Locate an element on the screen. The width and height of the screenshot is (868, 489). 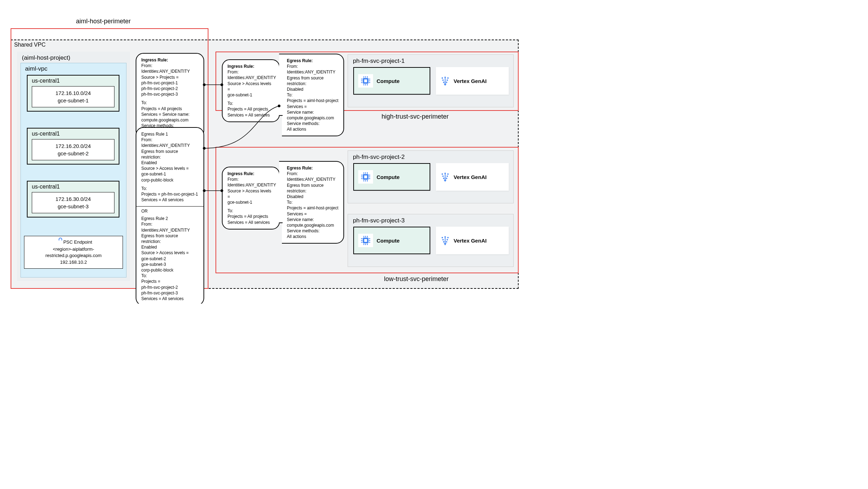
low-ingress-title: Ingress Rule: is located at coordinates (251, 174).